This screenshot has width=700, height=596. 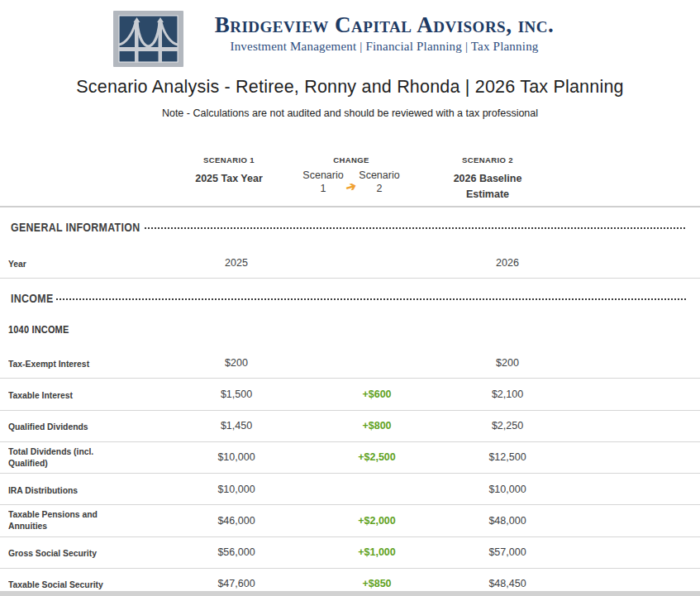 I want to click on scenario2-subtitle-line1: 2026 Baseline, so click(x=488, y=179).